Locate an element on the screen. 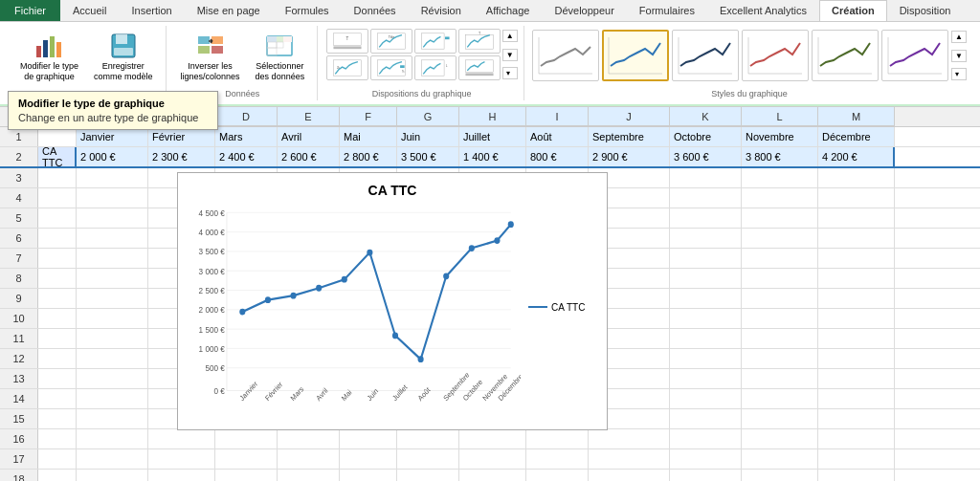 The height and width of the screenshot is (481, 980). cell-1-G: Juin is located at coordinates (429, 137).